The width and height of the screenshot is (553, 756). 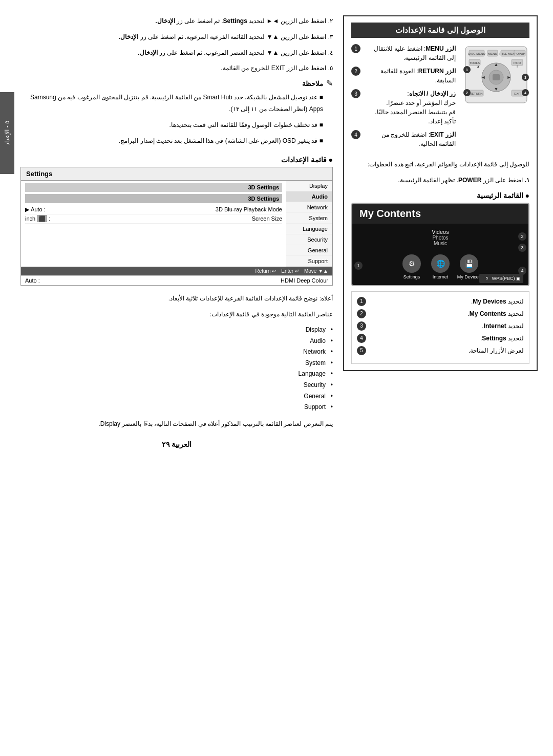 What do you see at coordinates (361, 301) in the screenshot?
I see `bottom-num-1: 1` at bounding box center [361, 301].